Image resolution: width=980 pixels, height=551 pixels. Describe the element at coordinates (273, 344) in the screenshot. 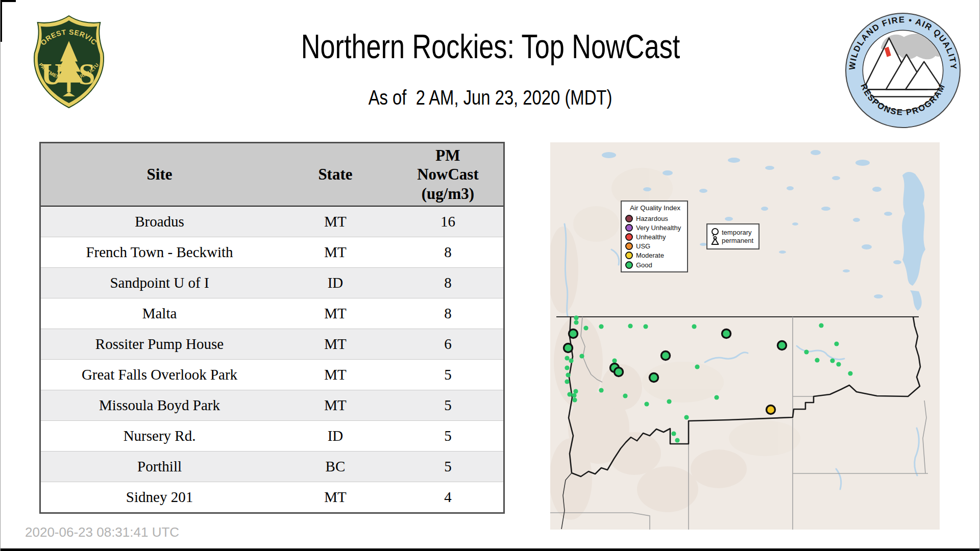

I see `table-row: Rossiter Pump HouseMT6` at that location.